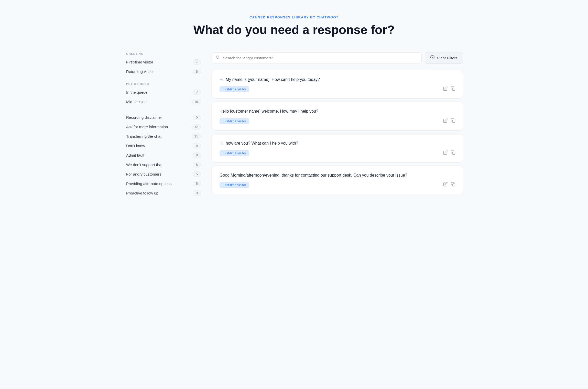 This screenshot has width=588, height=389. I want to click on sidebar-item-count: 10, so click(196, 102).